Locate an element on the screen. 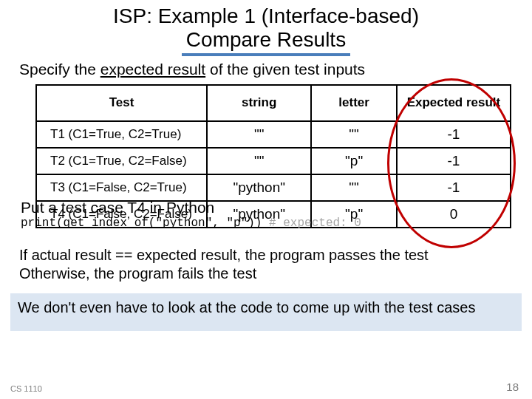 The image size is (532, 399). banner: We don't even have to look at the code t… is located at coordinates (266, 312).